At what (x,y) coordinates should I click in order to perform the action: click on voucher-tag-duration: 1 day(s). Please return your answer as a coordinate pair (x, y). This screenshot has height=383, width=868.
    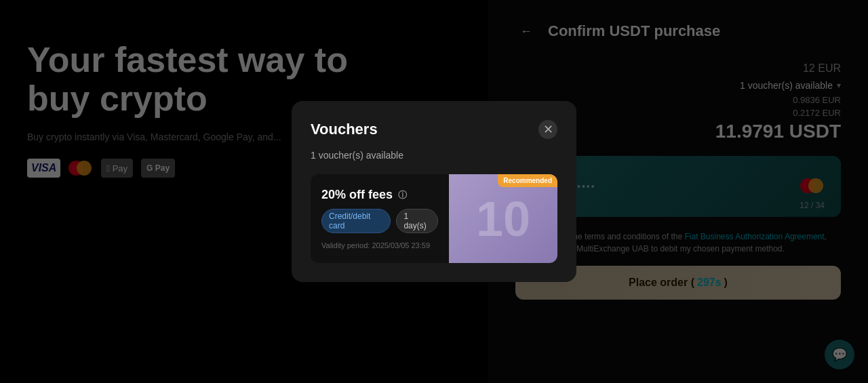
    Looking at the image, I should click on (417, 221).